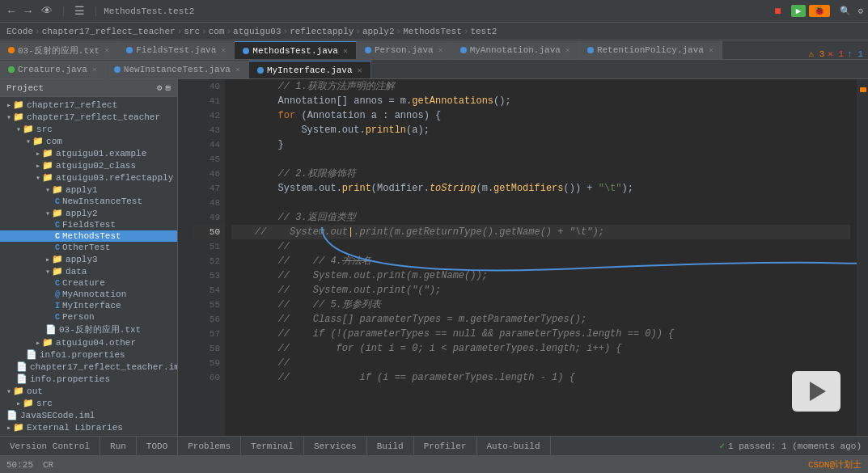  Describe the element at coordinates (799, 11) in the screenshot. I see `run-button: ▶` at that location.